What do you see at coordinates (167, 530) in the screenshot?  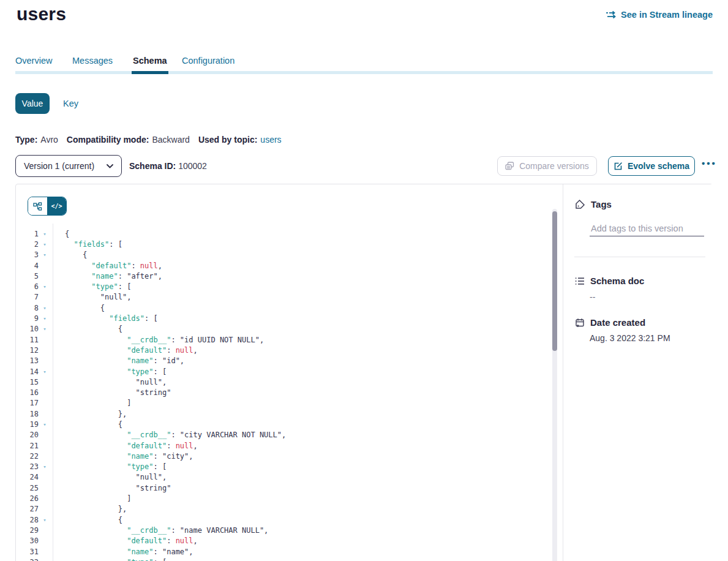 I see `code-text: "__crdb__": "name VARCHAR NULL",` at bounding box center [167, 530].